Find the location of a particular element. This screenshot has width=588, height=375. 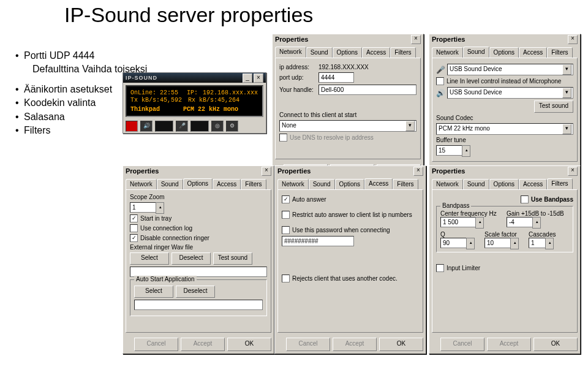

connection-log-checkbox: Use connection log is located at coordinates (198, 228).